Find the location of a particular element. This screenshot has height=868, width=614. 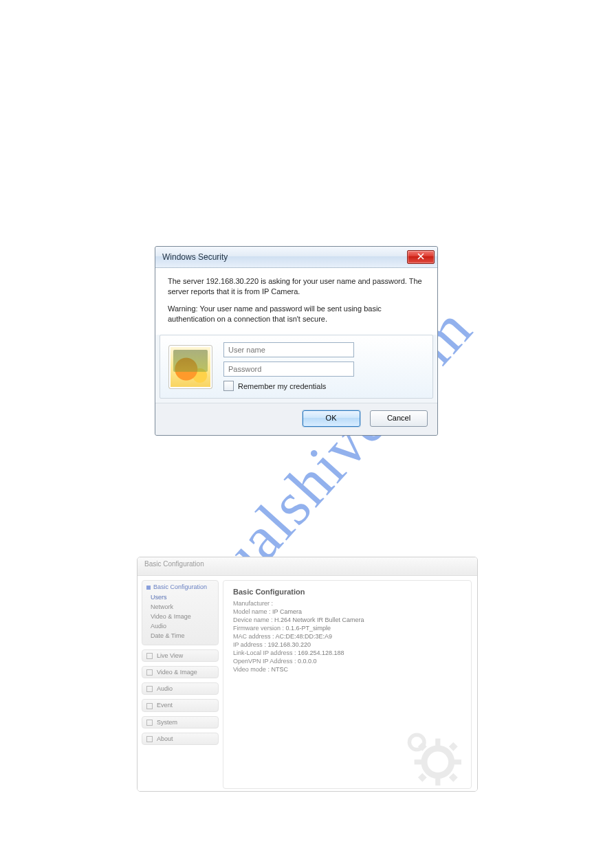

cancel-button: Cancel is located at coordinates (399, 419).